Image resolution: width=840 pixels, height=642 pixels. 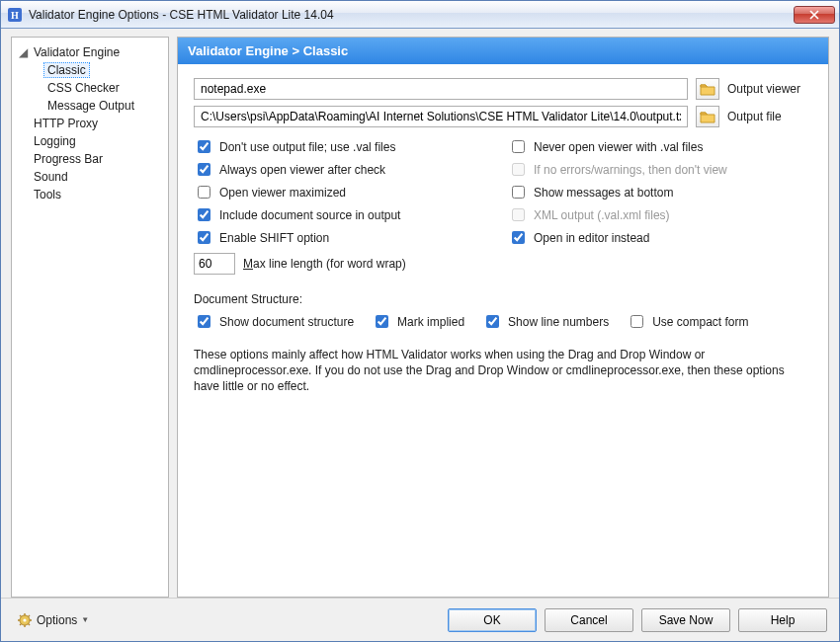 What do you see at coordinates (98, 106) in the screenshot?
I see `tree-item-message-output: ·Message Output` at bounding box center [98, 106].